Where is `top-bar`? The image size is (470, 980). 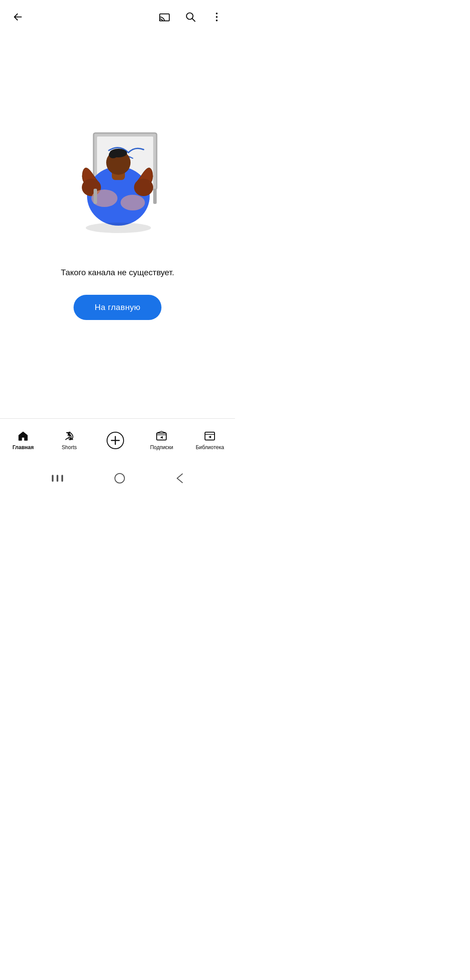
top-bar is located at coordinates (118, 15).